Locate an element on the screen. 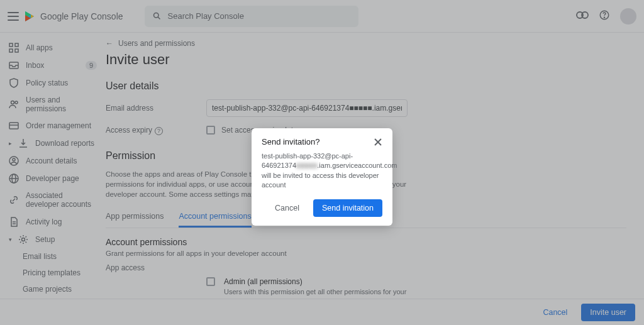  modal-body: test-publish-app-332@pc-api-646921374■■■… is located at coordinates (322, 171).